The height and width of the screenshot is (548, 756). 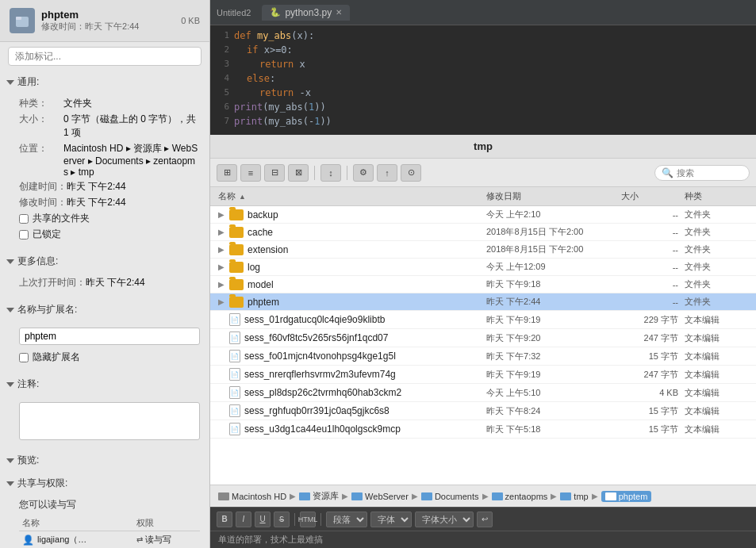 I want to click on table-row: 📄 sess_f60vf8tc5v265rs56jnf1qcd07 昨天 下午9…, so click(x=483, y=338).